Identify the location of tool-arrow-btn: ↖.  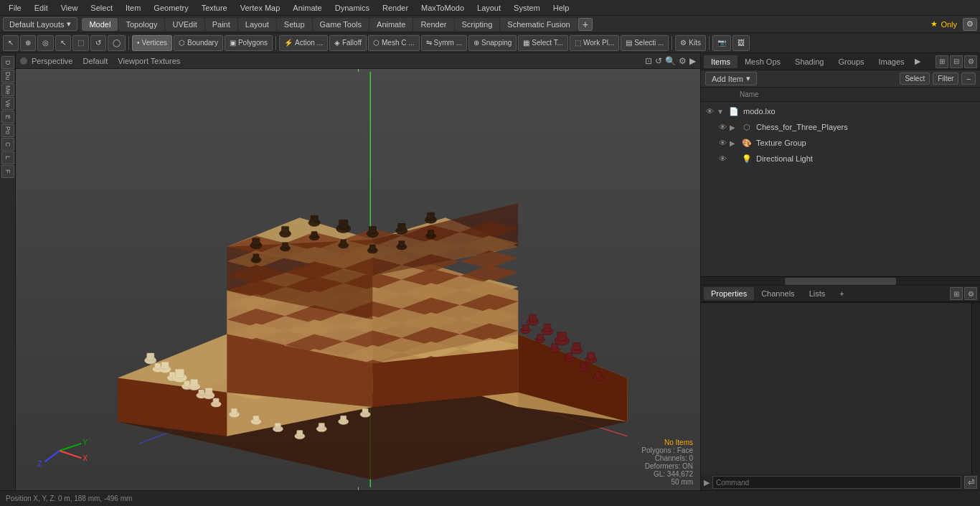
(63, 43).